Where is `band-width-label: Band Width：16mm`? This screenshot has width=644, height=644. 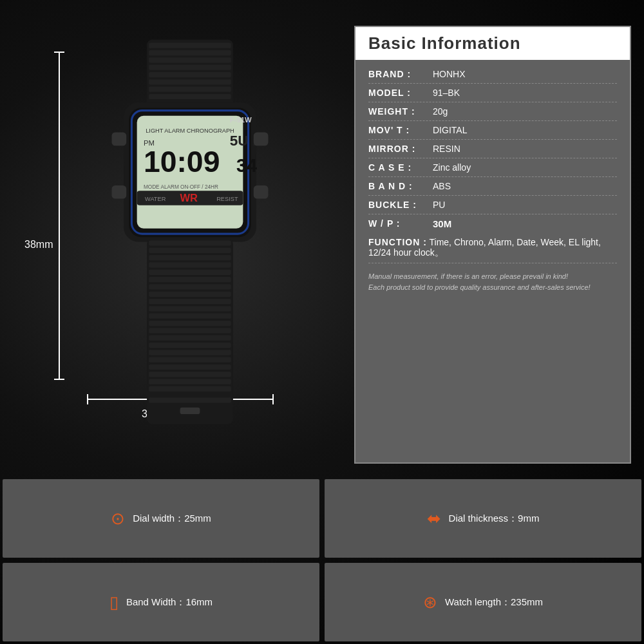
band-width-label: Band Width：16mm is located at coordinates (169, 603).